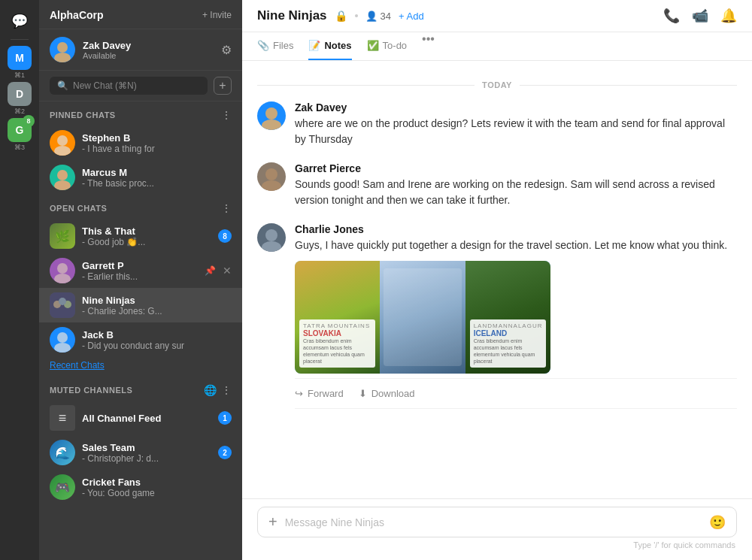  Describe the element at coordinates (362, 394) in the screenshot. I see `download-icon: ⬇` at that location.